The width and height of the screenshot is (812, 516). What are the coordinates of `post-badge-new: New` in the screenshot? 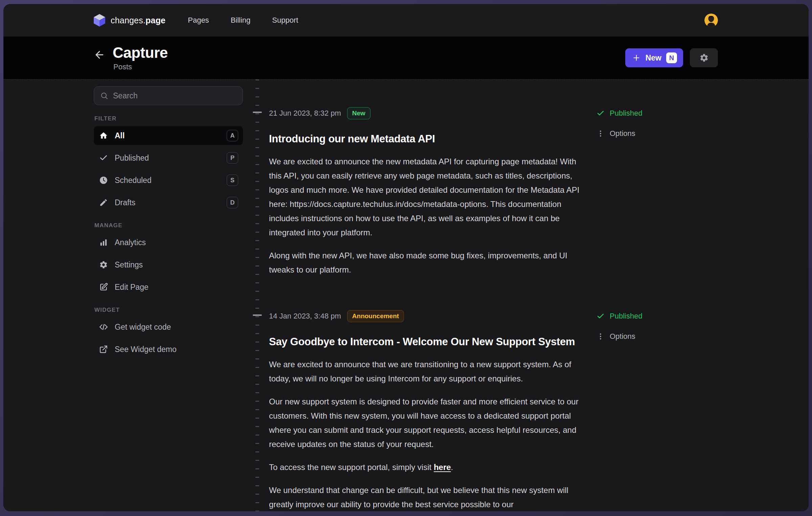 It's located at (359, 113).